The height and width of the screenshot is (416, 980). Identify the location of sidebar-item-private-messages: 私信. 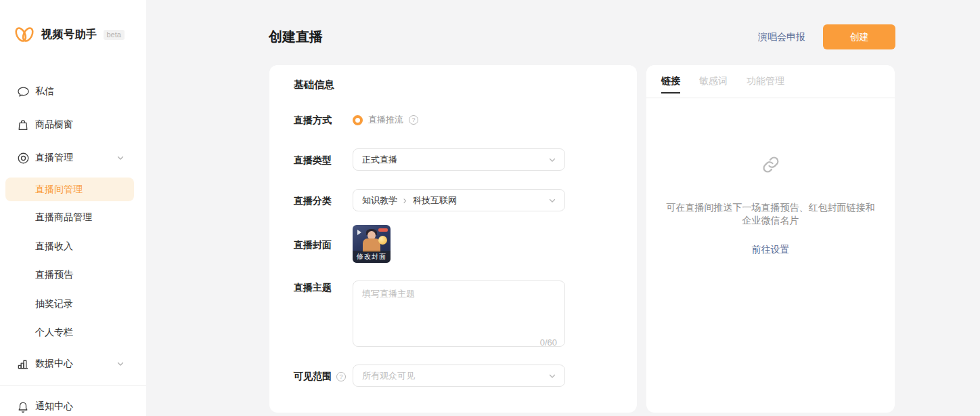
(73, 91).